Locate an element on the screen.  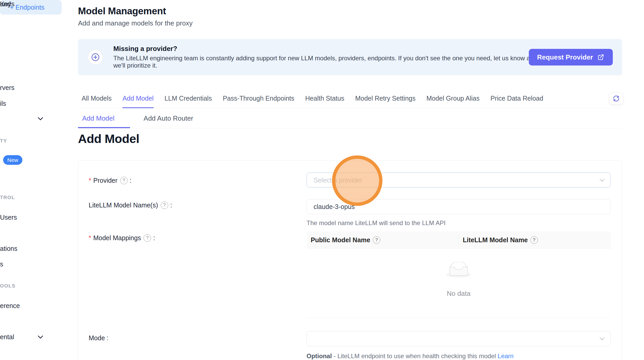
mode-label: Mode : is located at coordinates (99, 338).